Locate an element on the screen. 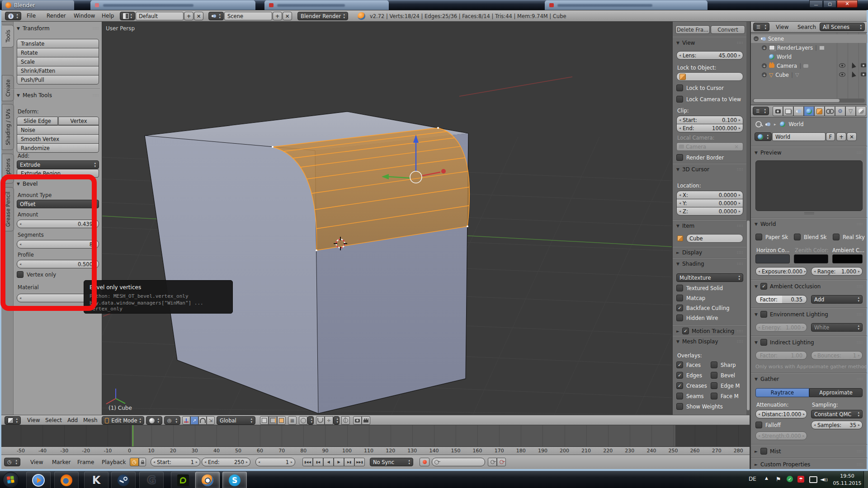  render-animation-button is located at coordinates (366, 420).